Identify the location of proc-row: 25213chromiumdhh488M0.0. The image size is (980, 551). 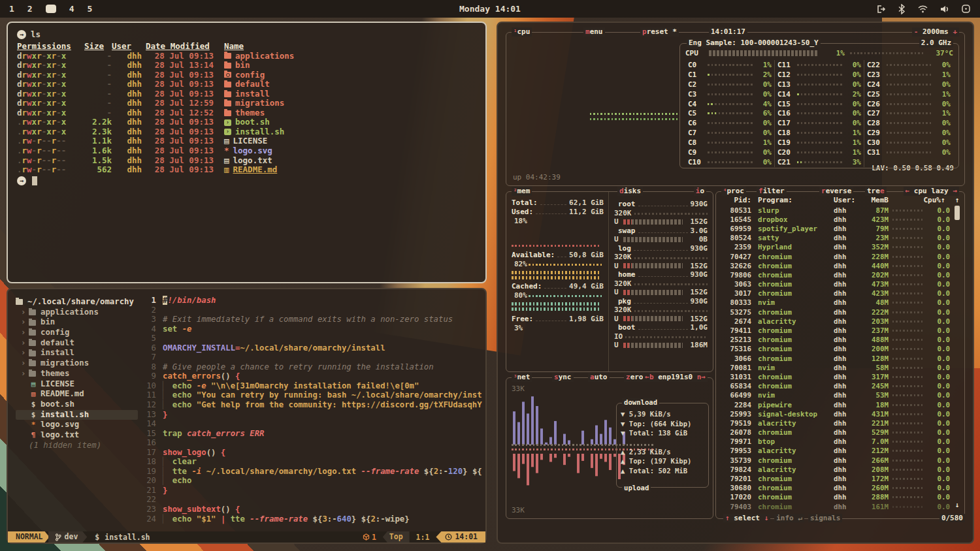
(836, 340).